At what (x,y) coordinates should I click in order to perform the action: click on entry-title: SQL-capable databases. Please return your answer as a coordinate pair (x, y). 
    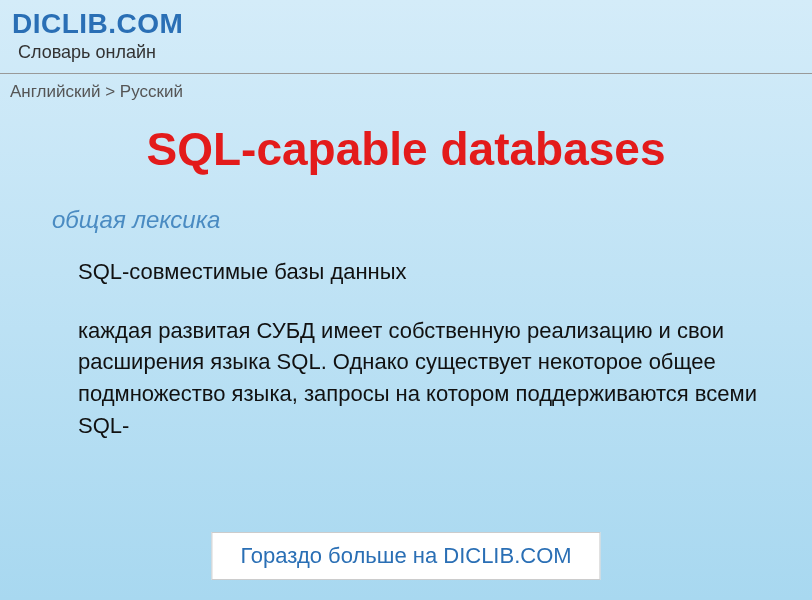
    Looking at the image, I should click on (406, 149).